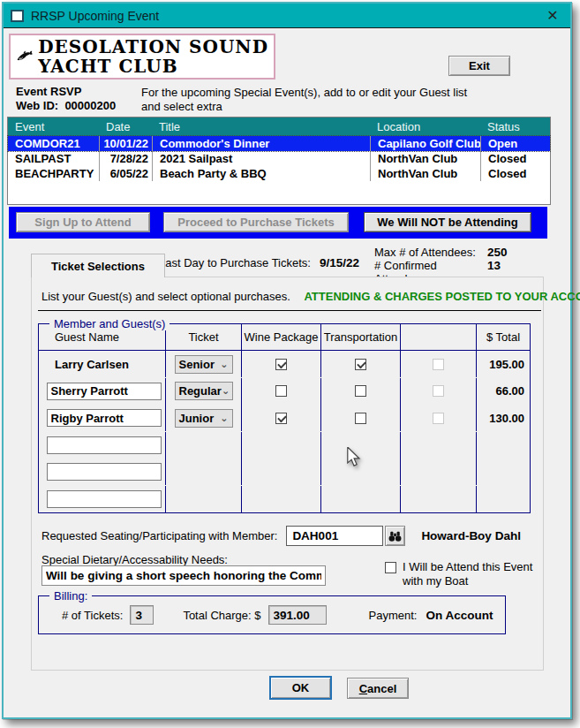 Image resolution: width=580 pixels, height=728 pixels. I want to click on column-header-date: Date, so click(125, 127).